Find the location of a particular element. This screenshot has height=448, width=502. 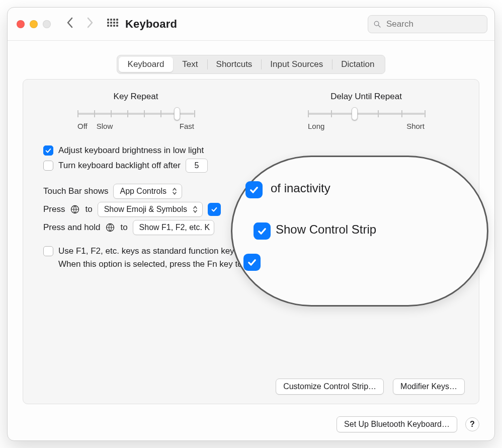

window-bottom-row: Set Up Bluetooth Keyboard… ? is located at coordinates (251, 424).